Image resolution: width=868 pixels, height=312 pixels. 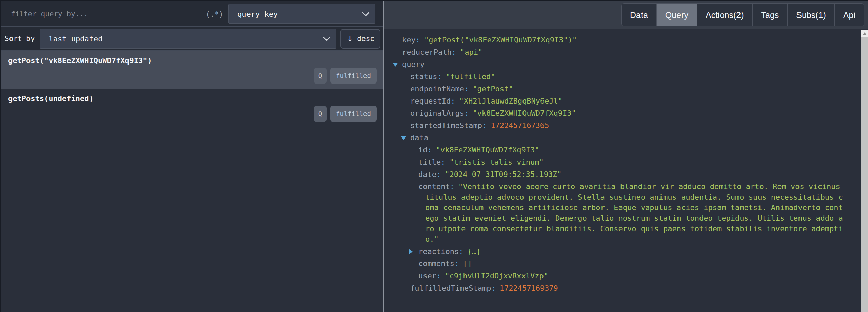 I want to click on tree-value: [], so click(x=467, y=263).